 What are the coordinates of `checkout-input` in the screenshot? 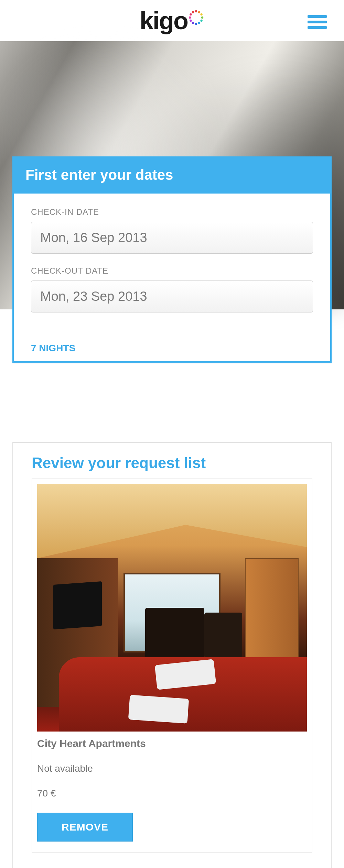 It's located at (172, 296).